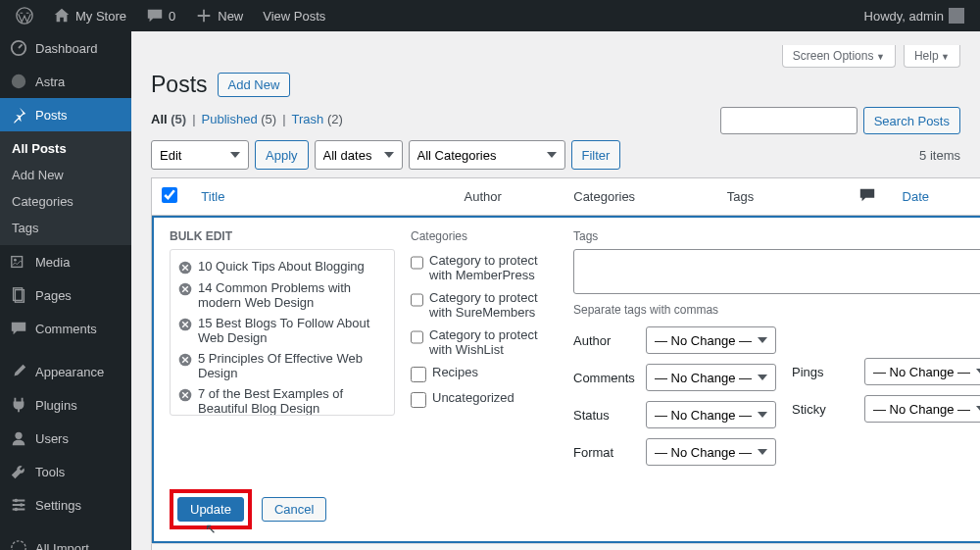 Image resolution: width=980 pixels, height=550 pixels. Describe the element at coordinates (282, 295) in the screenshot. I see `bulk-title-item: 14 Common Problems with modern Web Desig…` at that location.